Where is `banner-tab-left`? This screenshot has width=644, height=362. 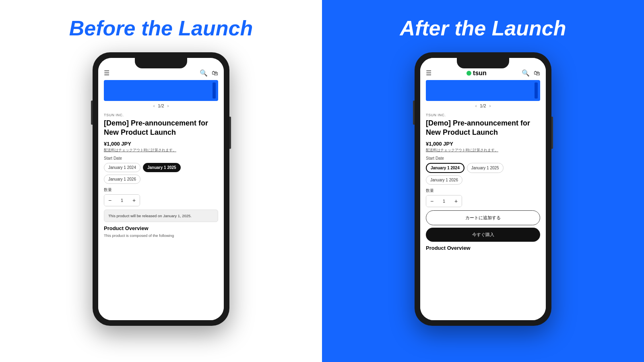 banner-tab-left is located at coordinates (214, 90).